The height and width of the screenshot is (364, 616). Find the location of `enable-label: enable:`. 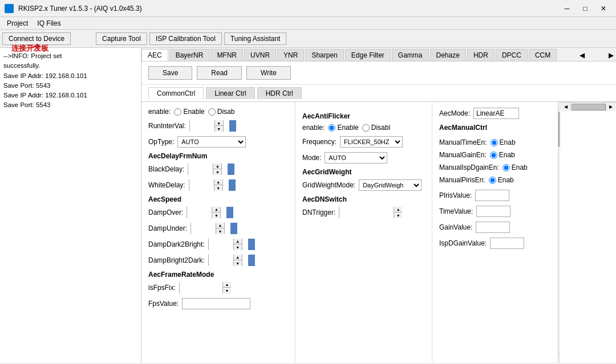

enable-label: enable: is located at coordinates (160, 112).